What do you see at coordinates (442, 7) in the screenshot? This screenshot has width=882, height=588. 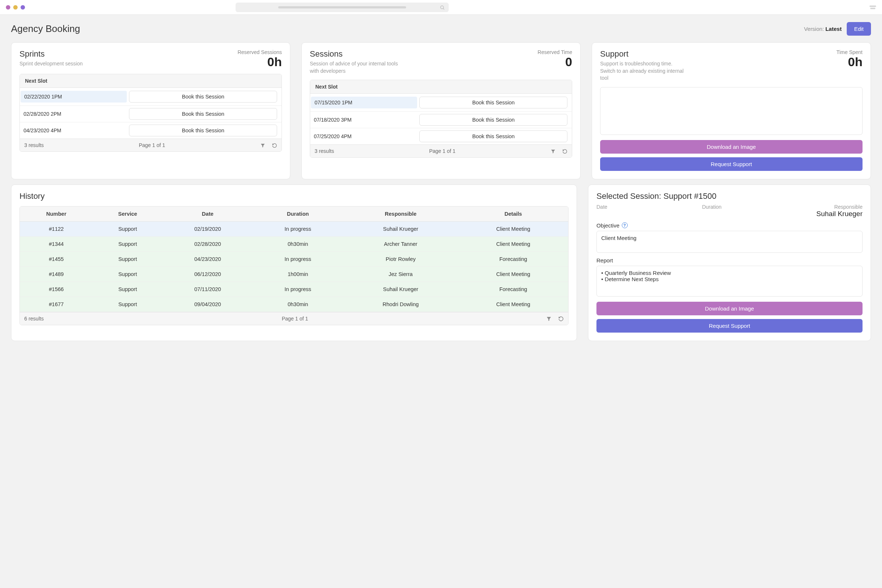 I see `search-icon` at bounding box center [442, 7].